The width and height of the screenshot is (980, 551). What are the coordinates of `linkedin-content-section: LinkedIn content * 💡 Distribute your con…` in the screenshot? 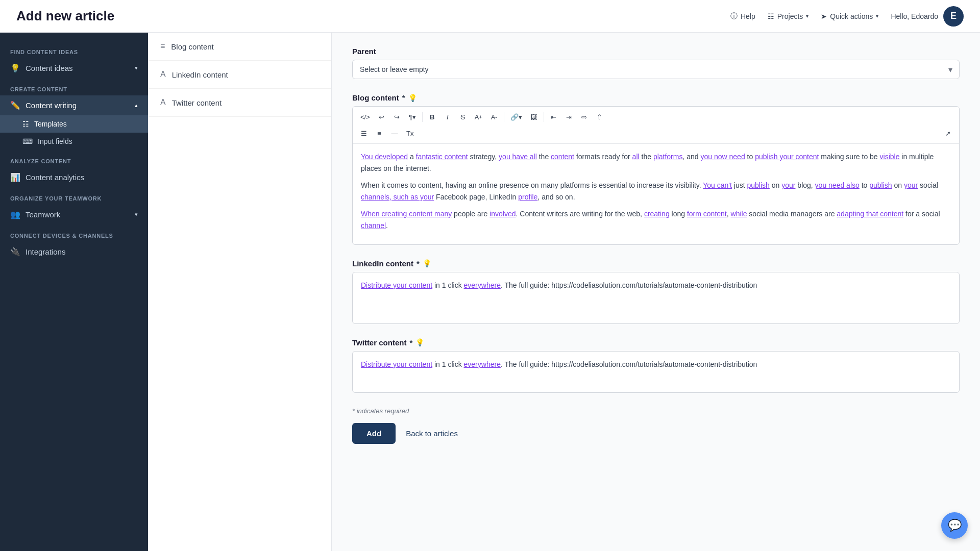 It's located at (656, 292).